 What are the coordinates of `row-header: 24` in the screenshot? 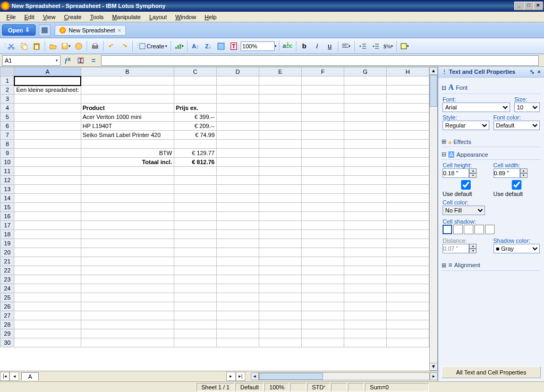 It's located at (7, 289).